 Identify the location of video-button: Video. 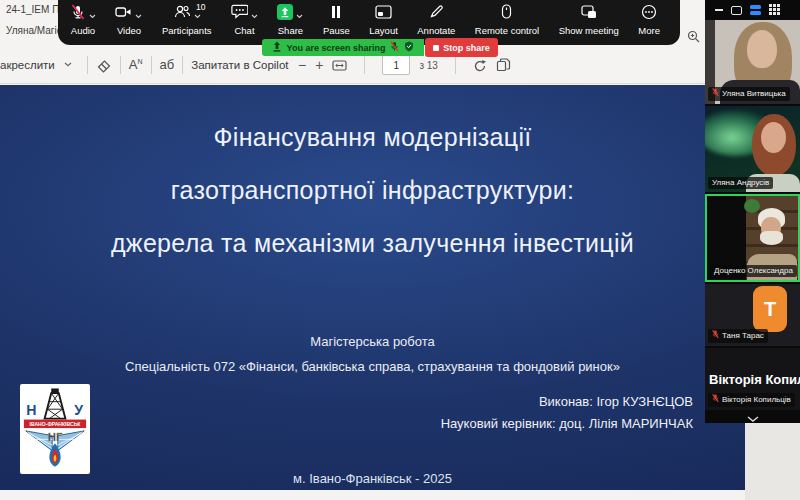
(128, 20).